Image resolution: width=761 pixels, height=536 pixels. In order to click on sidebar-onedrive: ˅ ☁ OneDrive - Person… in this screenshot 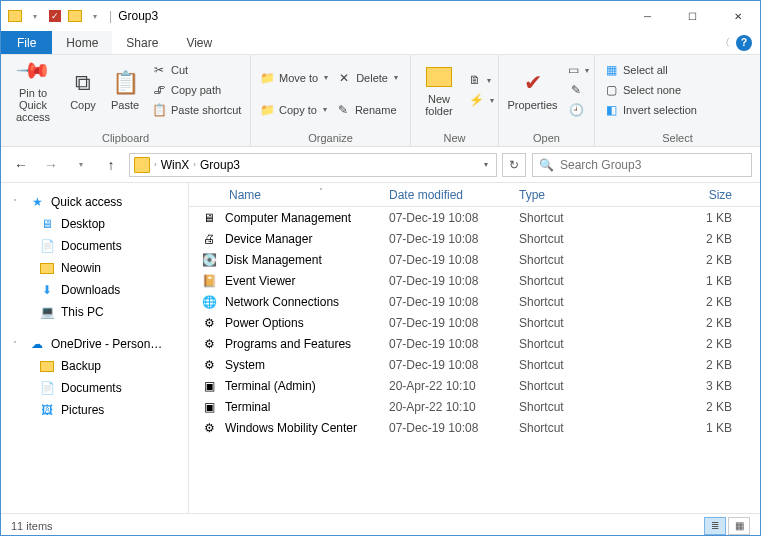, I will do `click(94, 344)`.